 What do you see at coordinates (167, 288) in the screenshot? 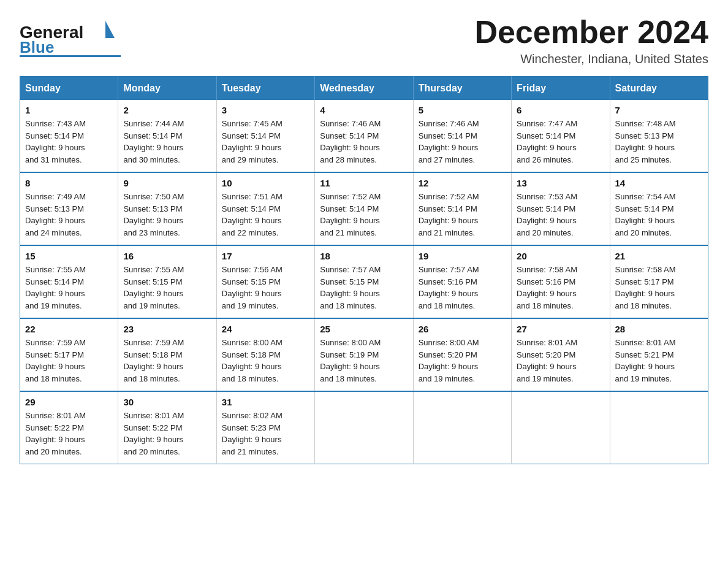
I see `day-info: Sunrise: 7:55 AMSunset: 5:15 PMDaylight:…` at bounding box center [167, 288].